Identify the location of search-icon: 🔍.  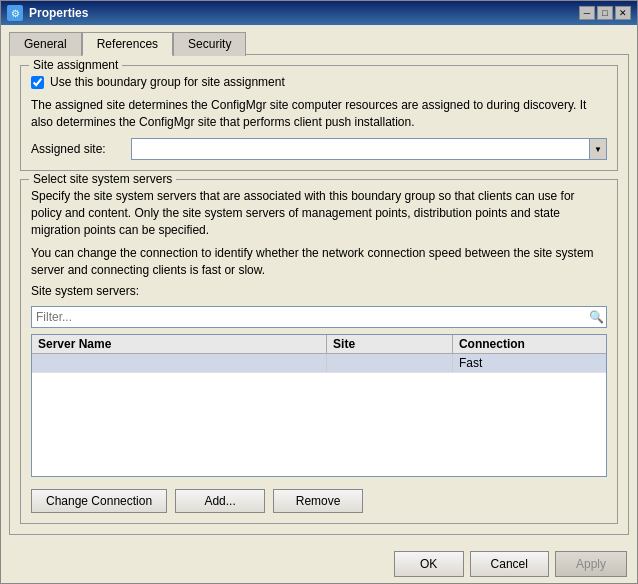
(596, 317).